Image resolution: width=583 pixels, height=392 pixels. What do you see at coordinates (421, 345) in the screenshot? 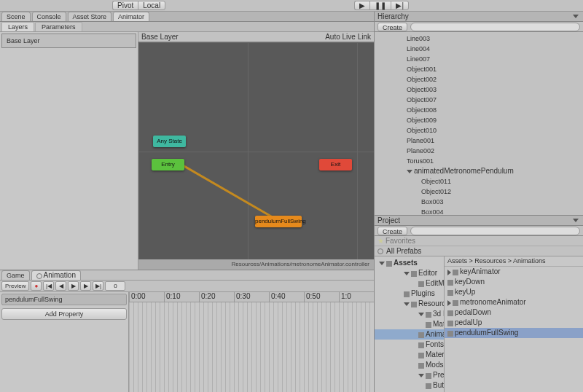
I see `folder-icon` at bounding box center [421, 345].